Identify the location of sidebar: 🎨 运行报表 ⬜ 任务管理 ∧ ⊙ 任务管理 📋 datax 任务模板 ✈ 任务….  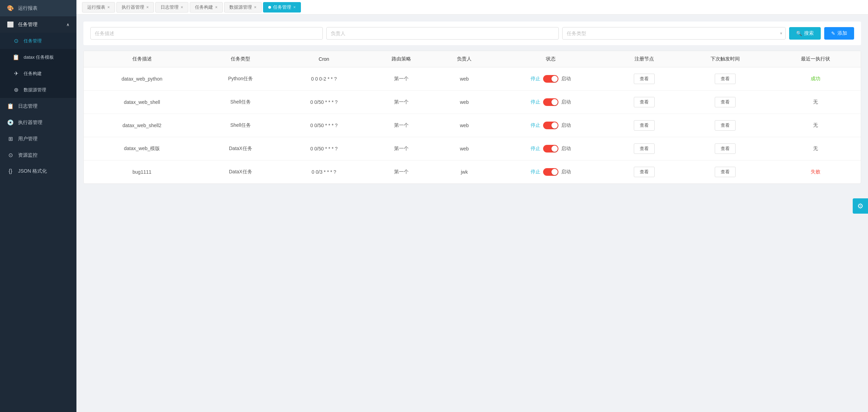
(38, 206).